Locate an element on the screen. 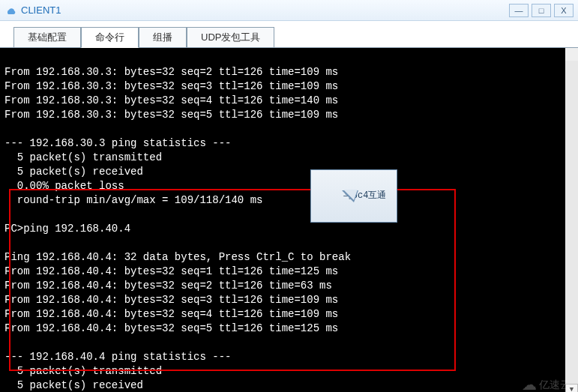 The height and width of the screenshot is (392, 578). term-line: From 192.168.40.4: bytes=32 seq=4 ttl=12… is located at coordinates (171, 314).